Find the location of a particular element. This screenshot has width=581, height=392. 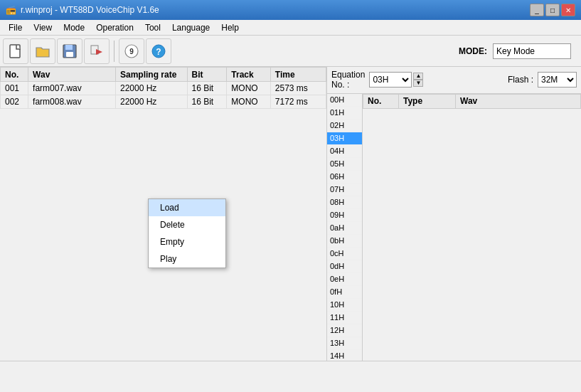

eq-num-item: 04H is located at coordinates (344, 152).